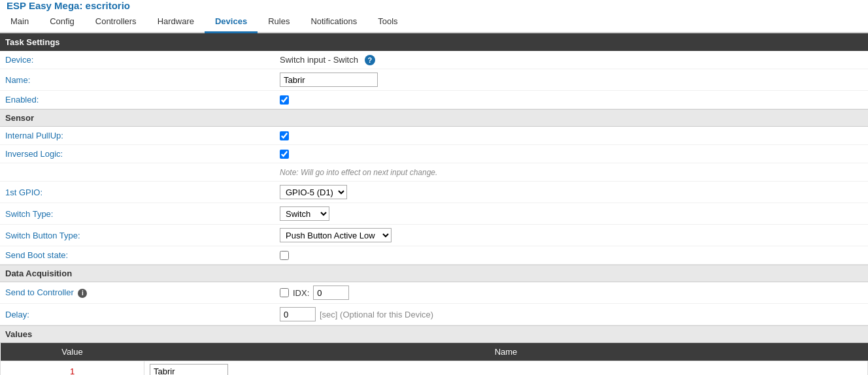  Describe the element at coordinates (434, 273) in the screenshot. I see `data-acquisition-header: Data Acquisition` at that location.